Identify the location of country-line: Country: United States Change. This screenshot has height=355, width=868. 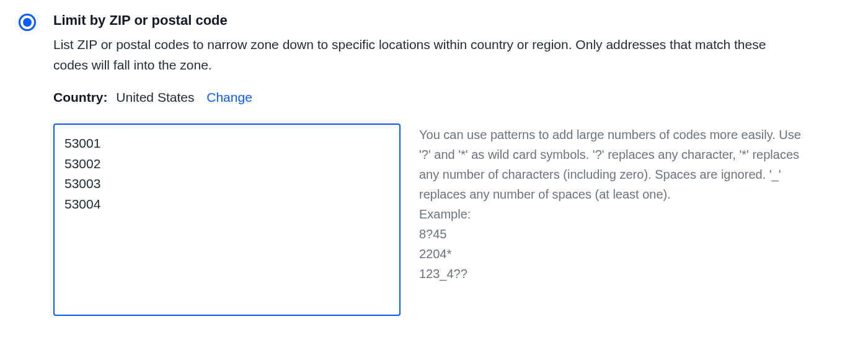
(451, 97).